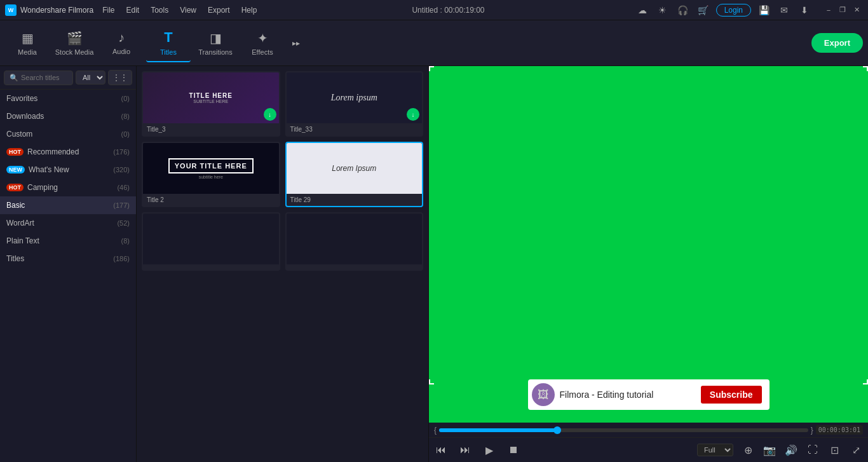 This screenshot has width=868, height=462. What do you see at coordinates (804, 10) in the screenshot?
I see `download-icon: ⬇` at bounding box center [804, 10].